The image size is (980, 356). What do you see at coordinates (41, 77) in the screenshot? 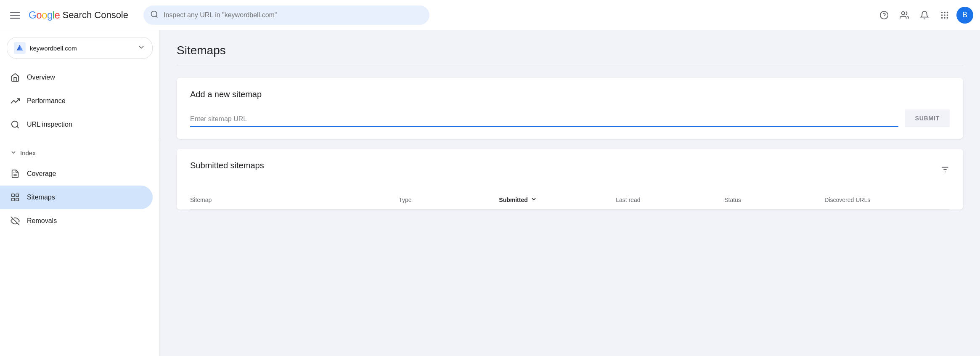
I see `sidebar-label-overview: Overview` at bounding box center [41, 77].